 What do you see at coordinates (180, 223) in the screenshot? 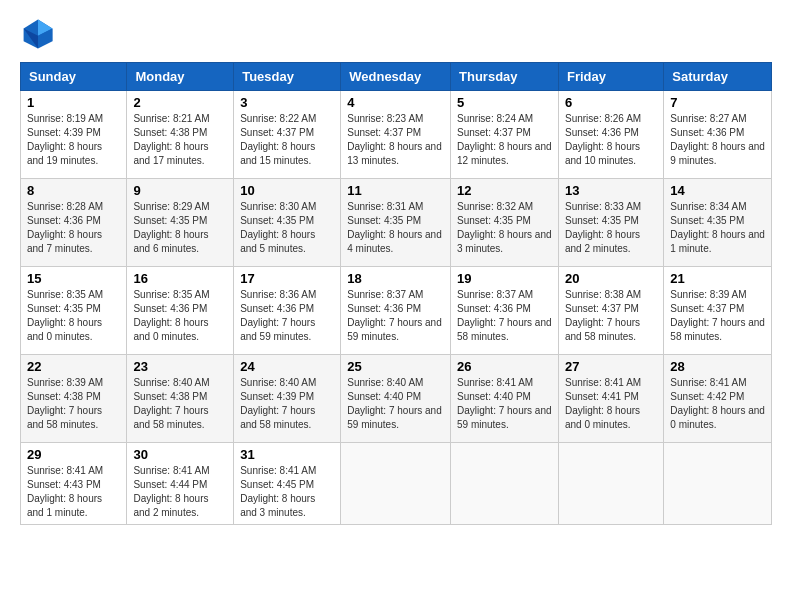
I see `calendar-cell: 9Sunrise: 8:29 AMSunset: 4:35 PMDaylight…` at bounding box center [180, 223].